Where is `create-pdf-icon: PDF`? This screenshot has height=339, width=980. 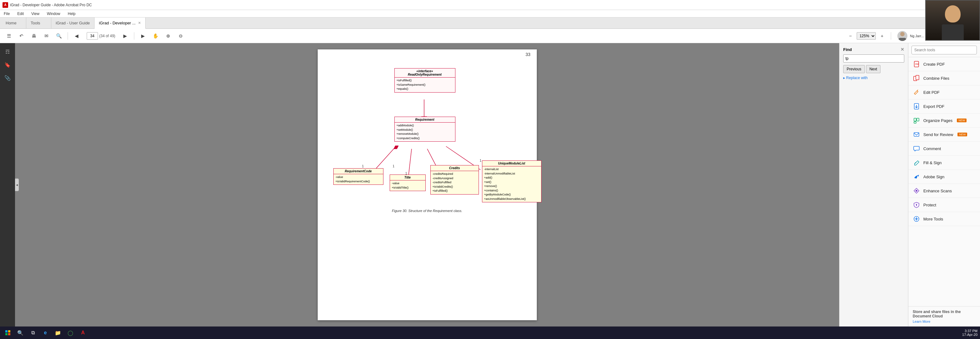 create-pdf-icon: PDF is located at coordinates (916, 64).